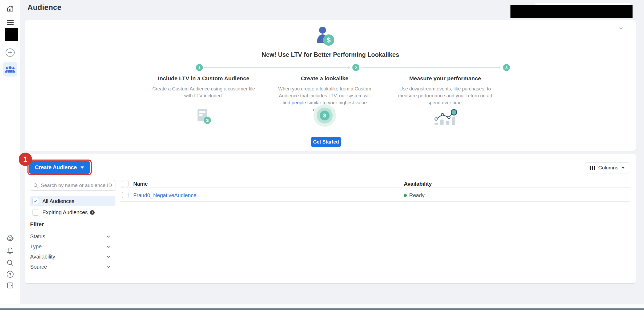 Image resolution: width=644 pixels, height=310 pixels. What do you see at coordinates (445, 96) in the screenshot?
I see `step-description: Use downstream events, like purchases, t…` at bounding box center [445, 96].